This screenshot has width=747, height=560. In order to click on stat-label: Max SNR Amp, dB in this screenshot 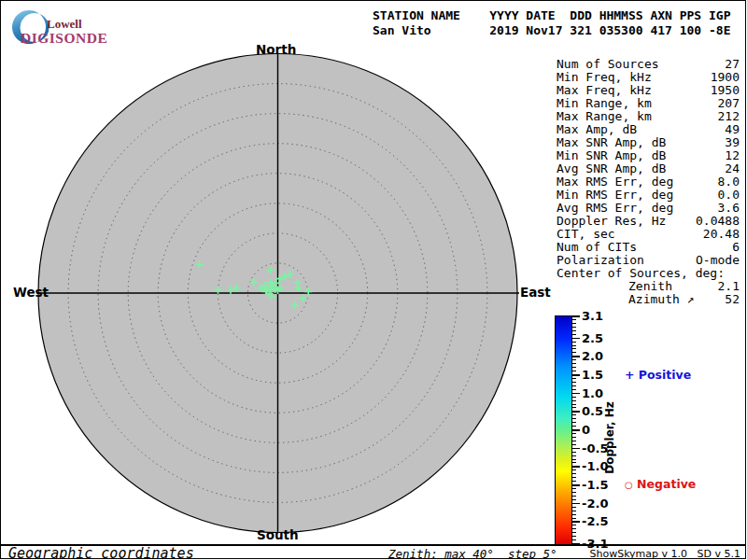, I will do `click(611, 143)`.